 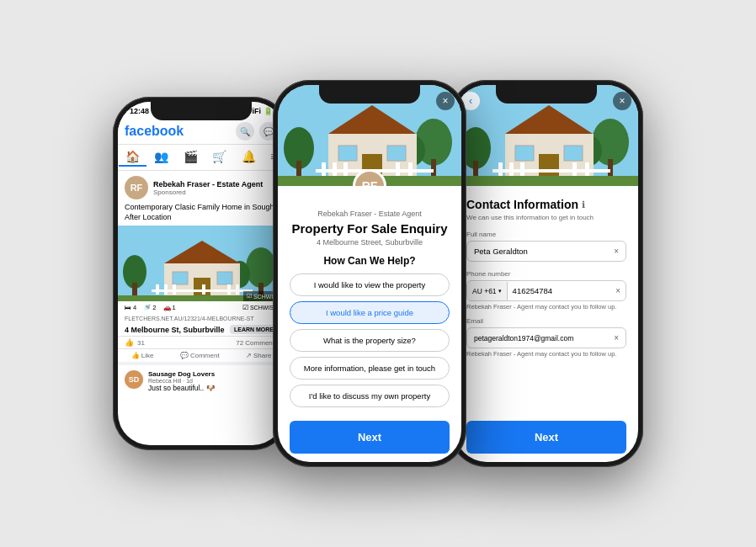 What do you see at coordinates (546, 204) in the screenshot?
I see `contact-title-row: Contact Information ℹ` at bounding box center [546, 204].